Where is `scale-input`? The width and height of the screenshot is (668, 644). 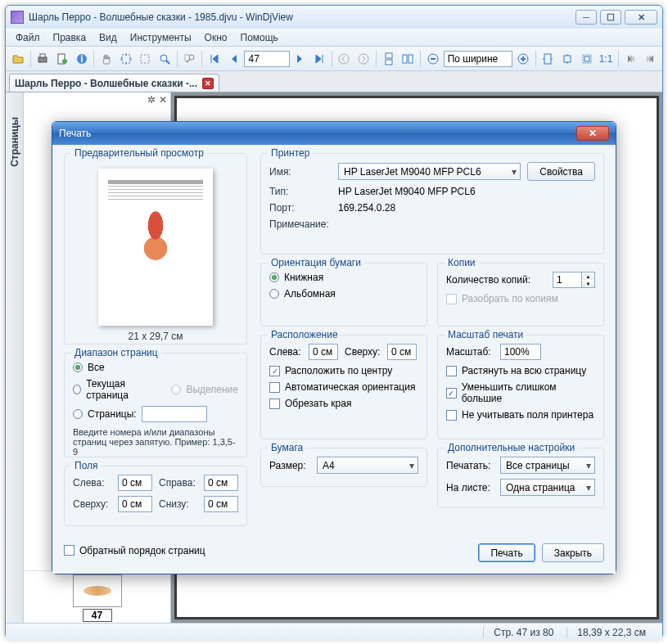 scale-input is located at coordinates (521, 352).